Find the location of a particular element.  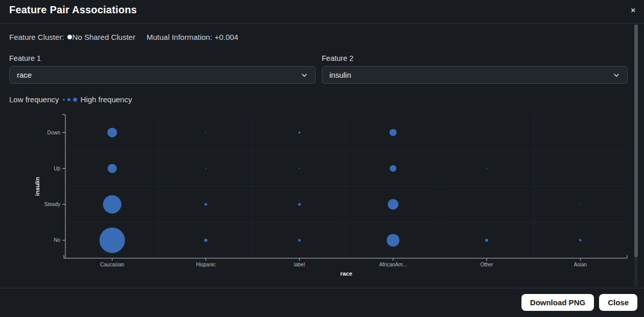

y-axis-title: insulin is located at coordinates (37, 186).